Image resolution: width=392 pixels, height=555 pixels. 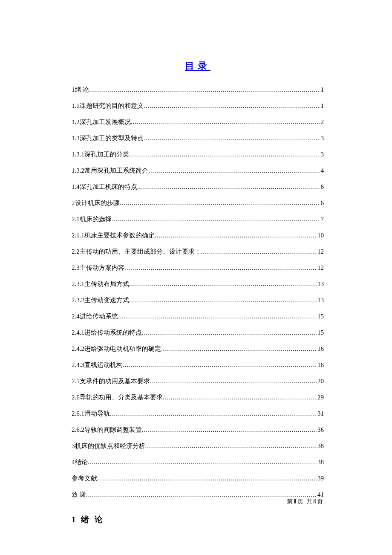 I want to click on toc-entry-text: 深孔加工的分类, so click(x=107, y=154).